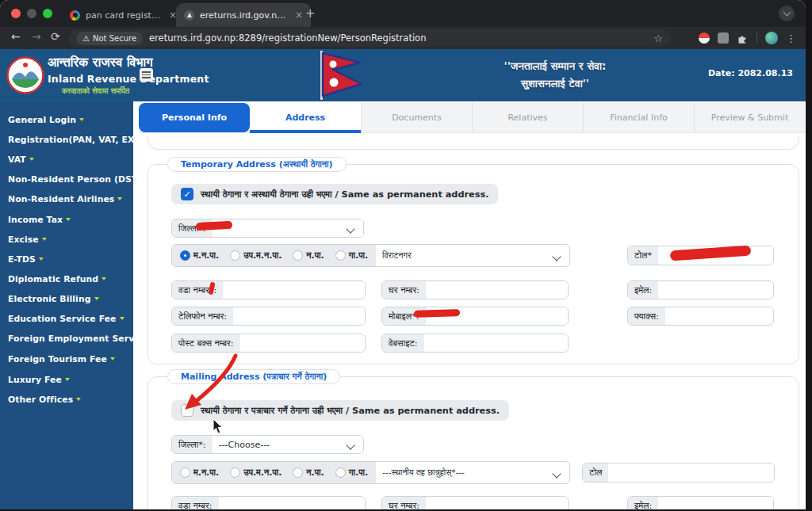  I want to click on extension-grey-icon, so click(723, 38).